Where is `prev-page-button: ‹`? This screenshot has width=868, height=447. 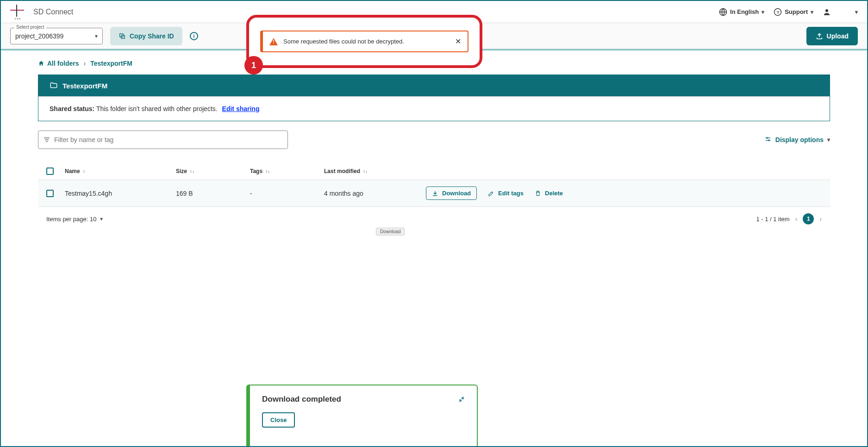
prev-page-button: ‹ is located at coordinates (796, 219).